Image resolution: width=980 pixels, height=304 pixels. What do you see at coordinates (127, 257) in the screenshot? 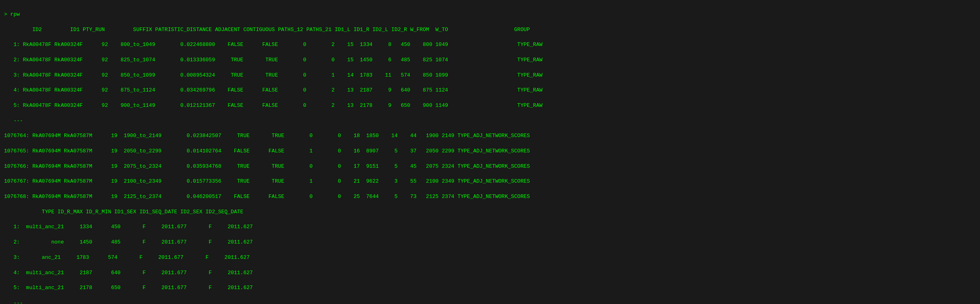
I see `type-row-3: 3: anc_21 1783 574 F 2011.677 F 2011.627` at bounding box center [127, 257].